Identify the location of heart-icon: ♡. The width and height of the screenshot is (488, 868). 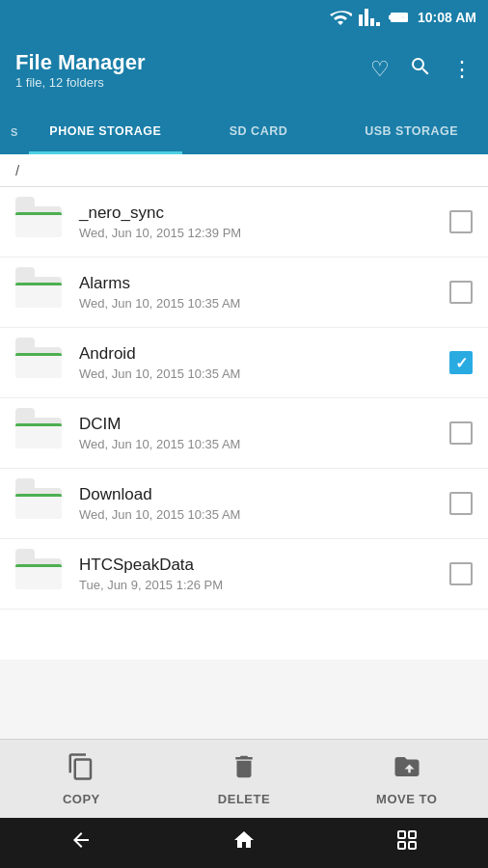
(380, 69).